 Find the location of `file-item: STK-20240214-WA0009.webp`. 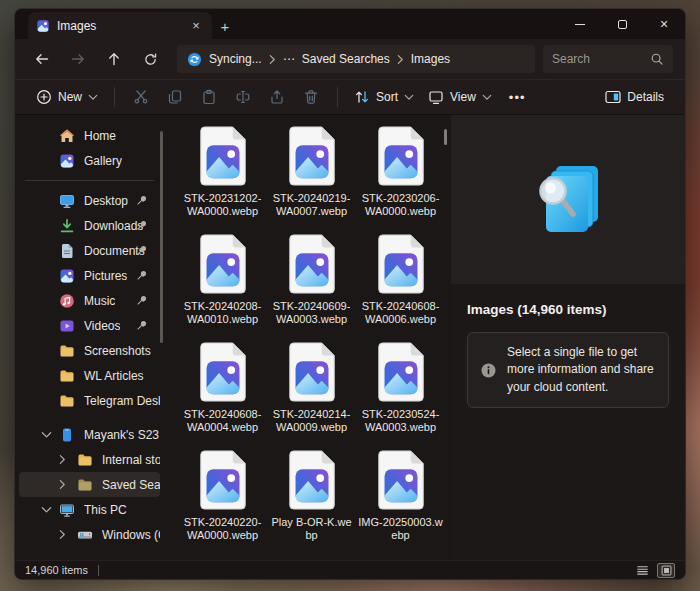

file-item: STK-20240214-WA0009.webp is located at coordinates (312, 387).